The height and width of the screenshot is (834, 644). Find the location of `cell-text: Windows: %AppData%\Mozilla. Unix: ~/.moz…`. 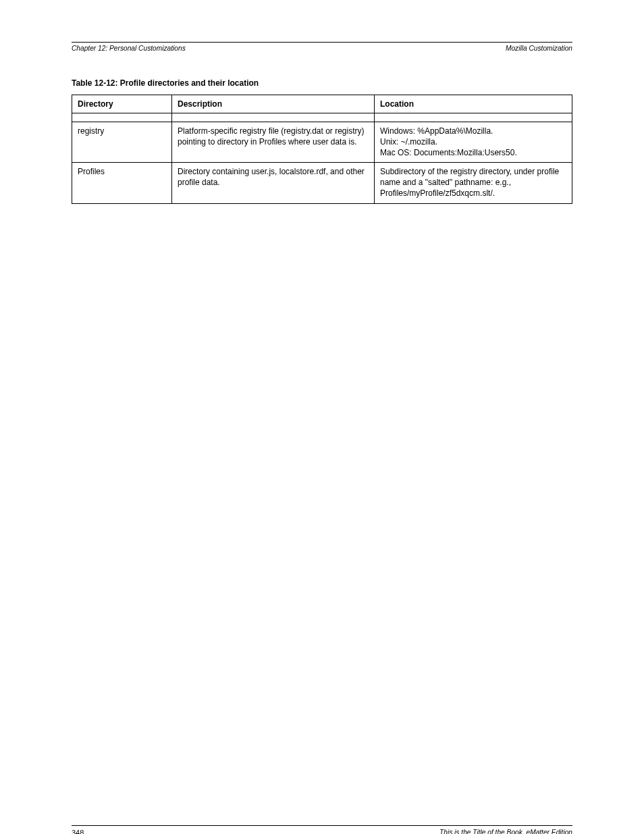

cell-text: Windows: %AppData%\Mozilla. Unix: ~/.moz… is located at coordinates (473, 142).